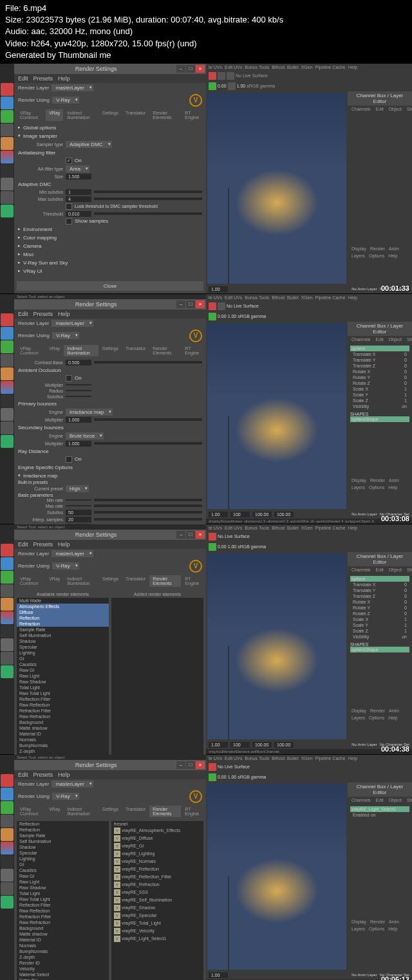 The width and height of the screenshot is (412, 980). I want to click on section-ui: VRay UI, so click(110, 272).